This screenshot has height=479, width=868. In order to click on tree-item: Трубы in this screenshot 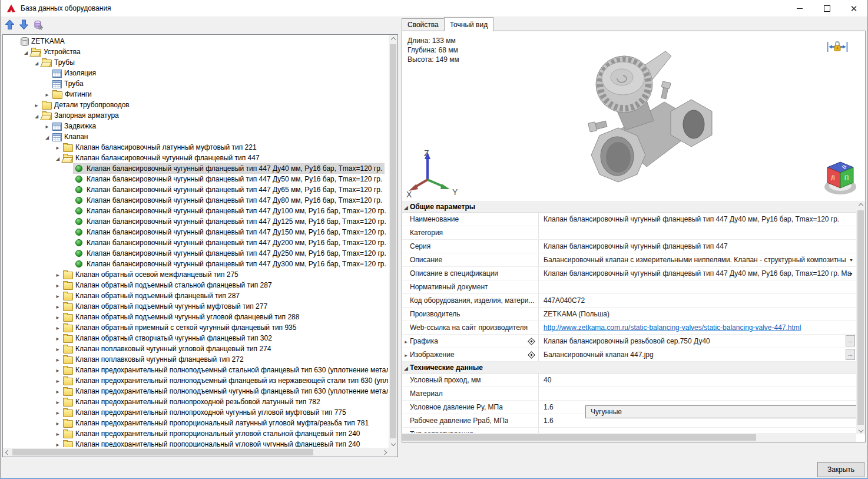, I will do `click(196, 62)`.